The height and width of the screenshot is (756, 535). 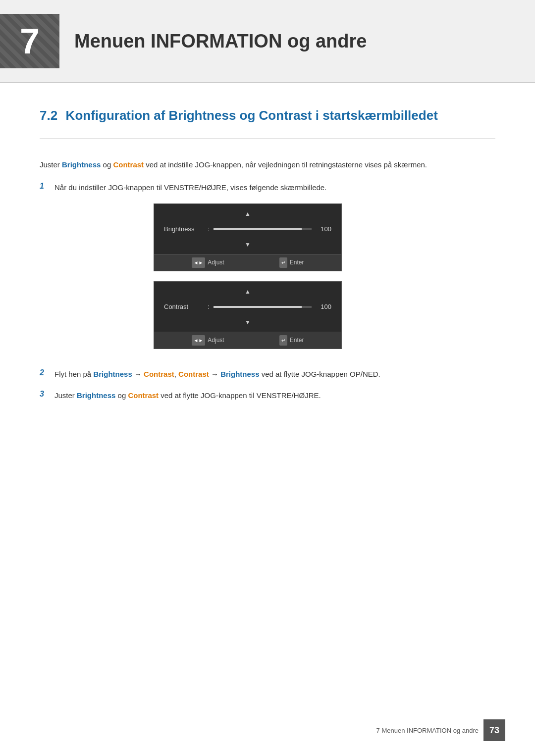 I want to click on contrast-adjust-label: Adjust, so click(x=216, y=340).